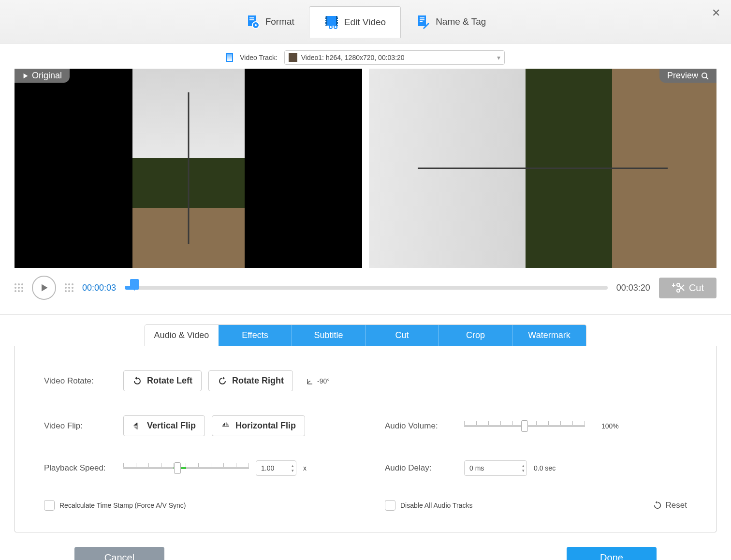  What do you see at coordinates (670, 505) in the screenshot?
I see `reset-button: Reset` at bounding box center [670, 505].